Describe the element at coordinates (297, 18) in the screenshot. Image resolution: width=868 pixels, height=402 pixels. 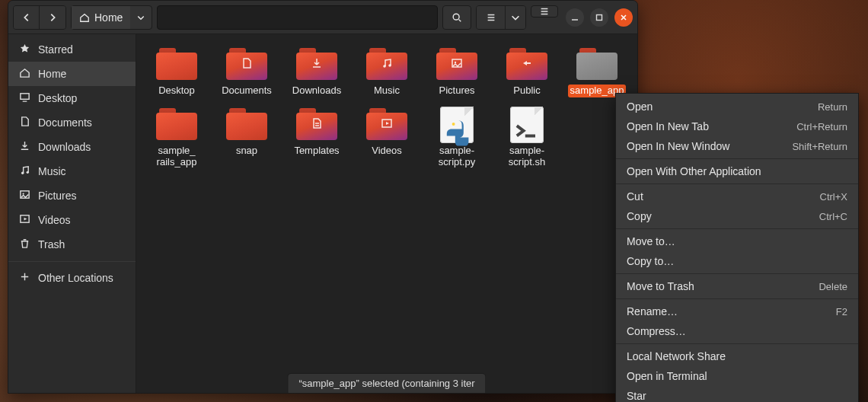
I see `location-entry` at that location.